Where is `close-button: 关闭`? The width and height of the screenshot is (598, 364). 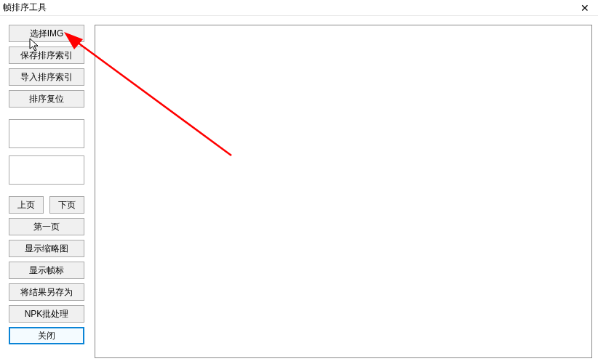
close-button: 关闭 is located at coordinates (47, 336).